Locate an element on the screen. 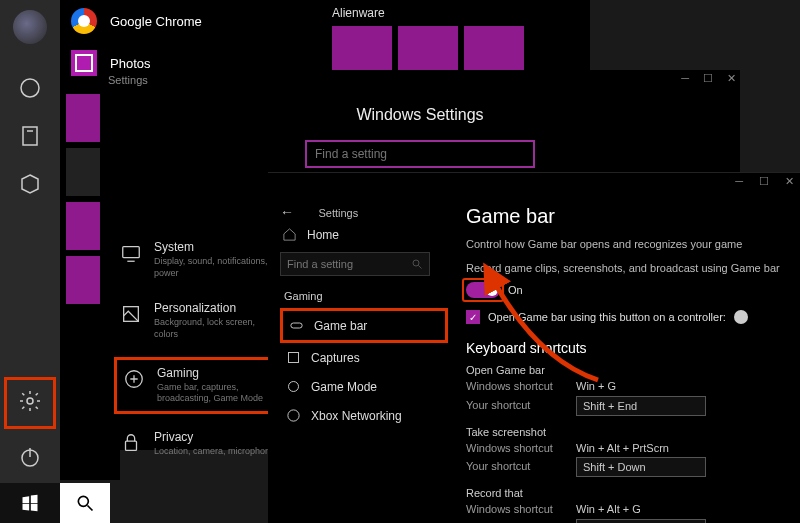 The image size is (800, 523). captures-icon is located at coordinates (294, 358).